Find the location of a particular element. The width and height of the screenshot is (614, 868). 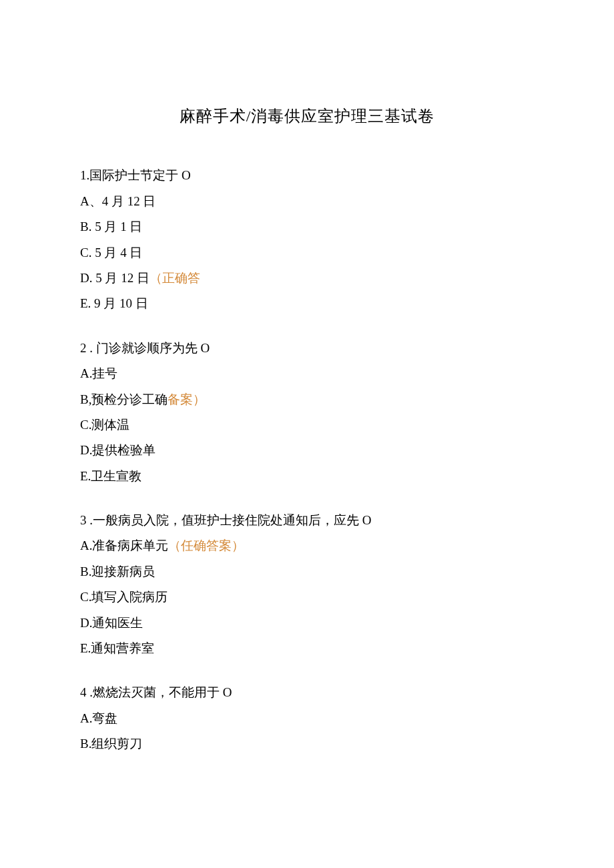

option: E.通知营养室 is located at coordinates (307, 648).